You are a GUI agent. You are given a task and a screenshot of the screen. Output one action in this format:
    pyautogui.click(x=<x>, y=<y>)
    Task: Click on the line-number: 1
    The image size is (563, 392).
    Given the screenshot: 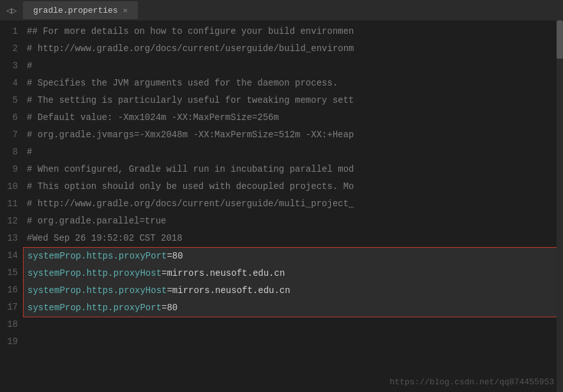 What is the action you would take?
    pyautogui.click(x=9, y=32)
    